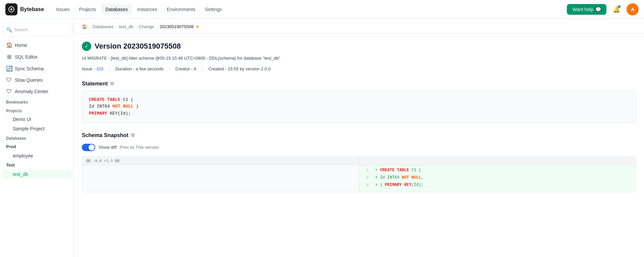  I want to click on slow-queries-icon: 🛡, so click(9, 80).